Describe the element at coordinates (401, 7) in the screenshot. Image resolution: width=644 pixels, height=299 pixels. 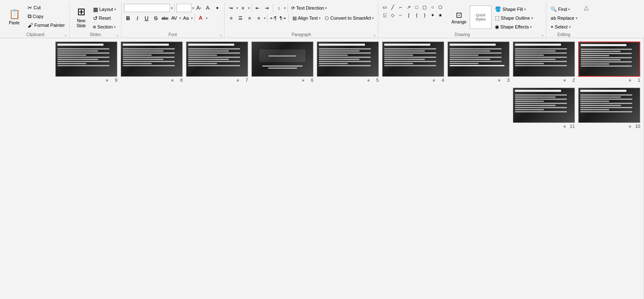
I see `shape-corner: ⌐` at that location.